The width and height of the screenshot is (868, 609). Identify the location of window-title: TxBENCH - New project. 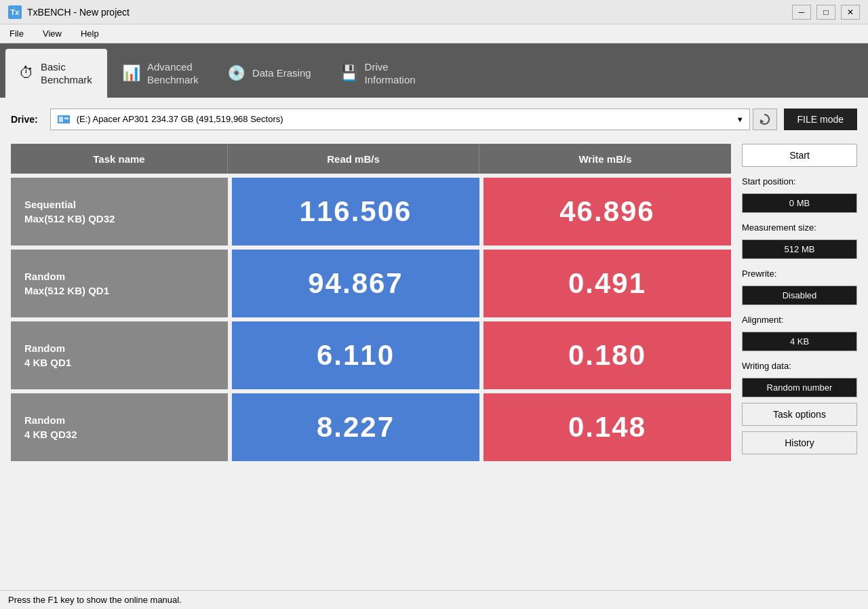
(79, 12).